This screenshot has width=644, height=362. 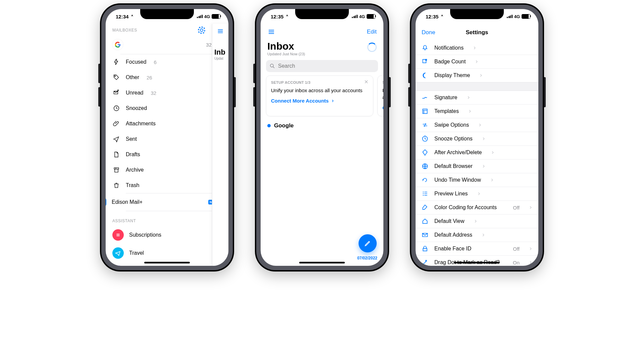 What do you see at coordinates (202, 30) in the screenshot?
I see `settings-button` at bounding box center [202, 30].